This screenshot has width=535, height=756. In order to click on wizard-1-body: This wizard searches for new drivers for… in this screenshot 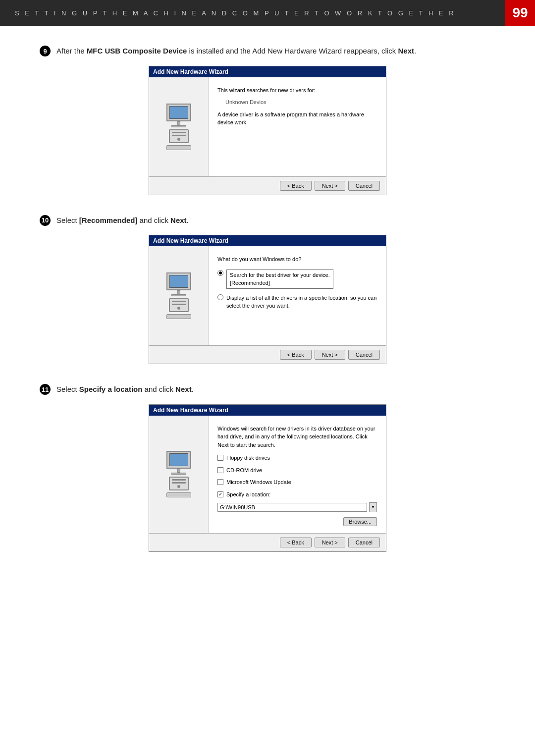, I will do `click(268, 127)`.